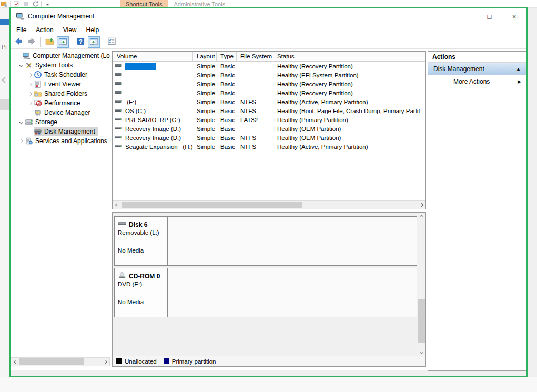 This screenshot has width=537, height=392. What do you see at coordinates (205, 56) in the screenshot?
I see `column-header-layout: Layout` at bounding box center [205, 56].